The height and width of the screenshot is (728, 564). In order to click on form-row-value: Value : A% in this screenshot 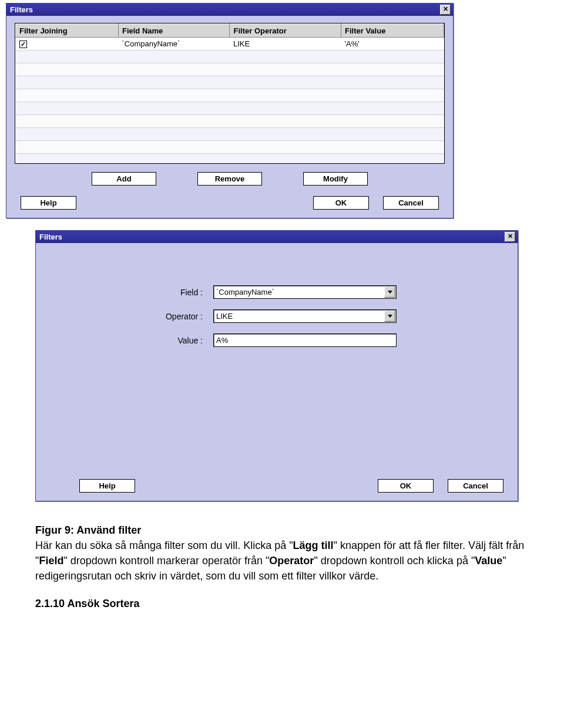, I will do `click(277, 341)`.